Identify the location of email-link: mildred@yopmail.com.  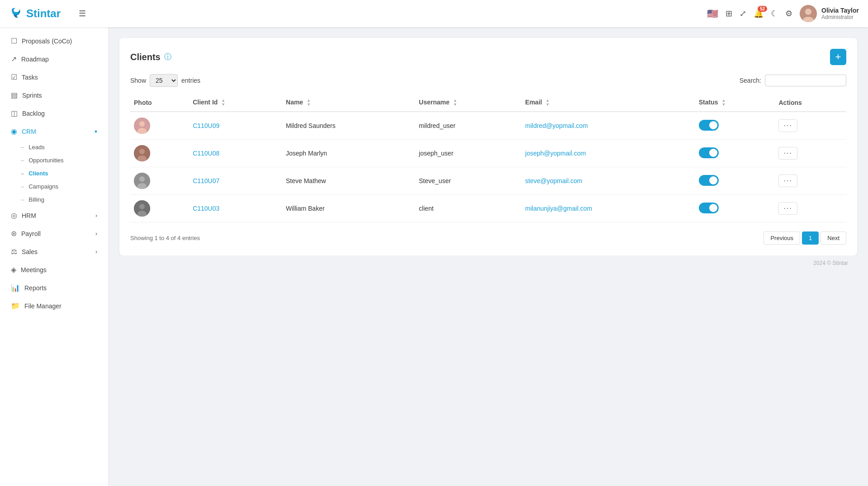
(556, 126).